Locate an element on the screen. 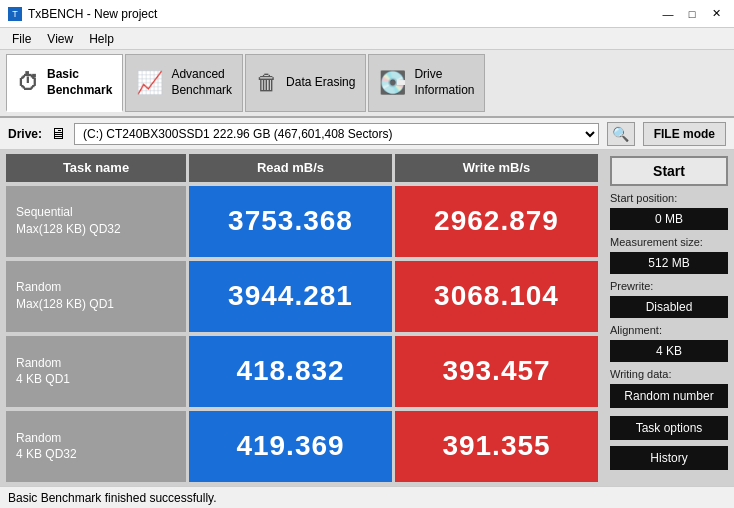 Image resolution: width=734 pixels, height=508 pixels. data-erasing-icon: 🗑 is located at coordinates (267, 83).